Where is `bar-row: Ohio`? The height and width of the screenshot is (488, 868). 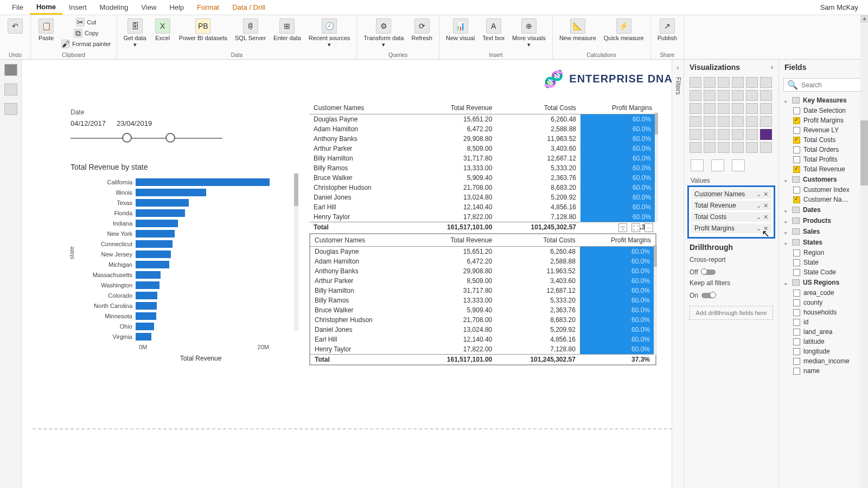
bar-row: Ohio is located at coordinates (179, 326).